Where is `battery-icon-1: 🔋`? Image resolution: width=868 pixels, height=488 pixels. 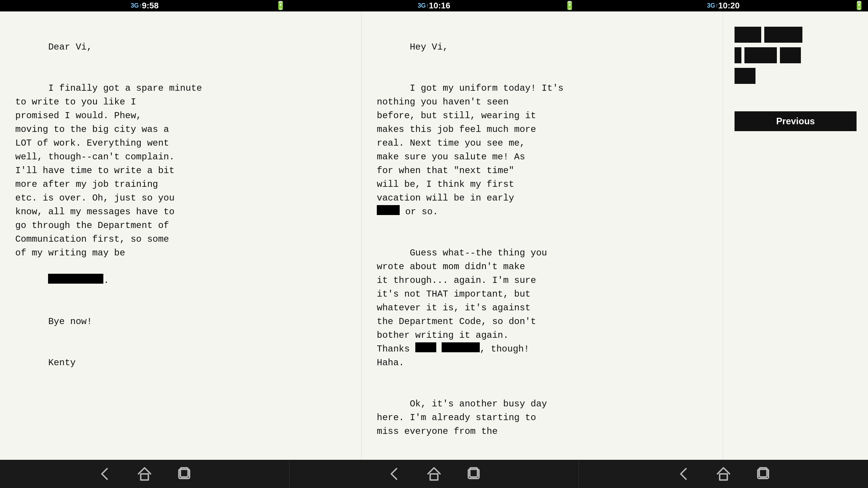
battery-icon-1: 🔋 is located at coordinates (281, 6).